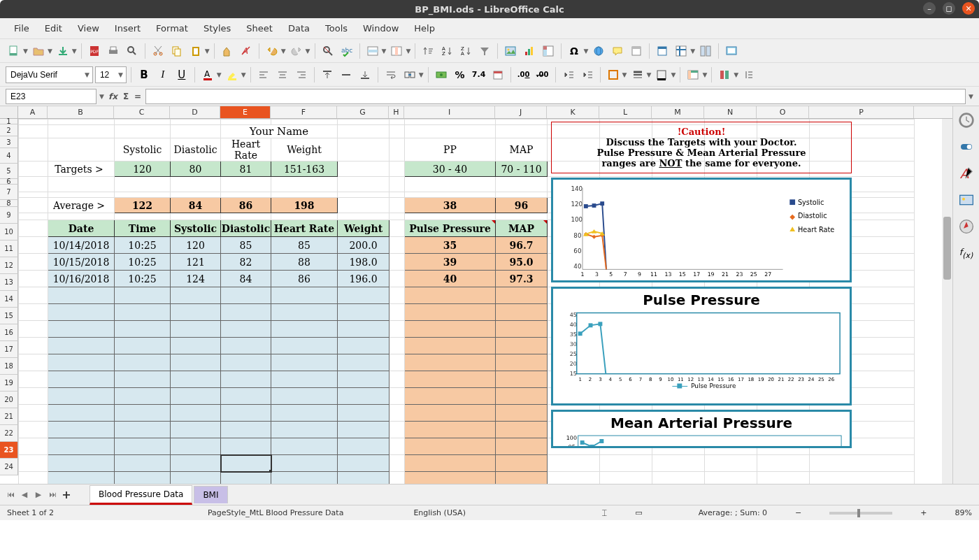 The image size is (979, 560). I want to click on sort-za-icon: ZA, so click(466, 51).